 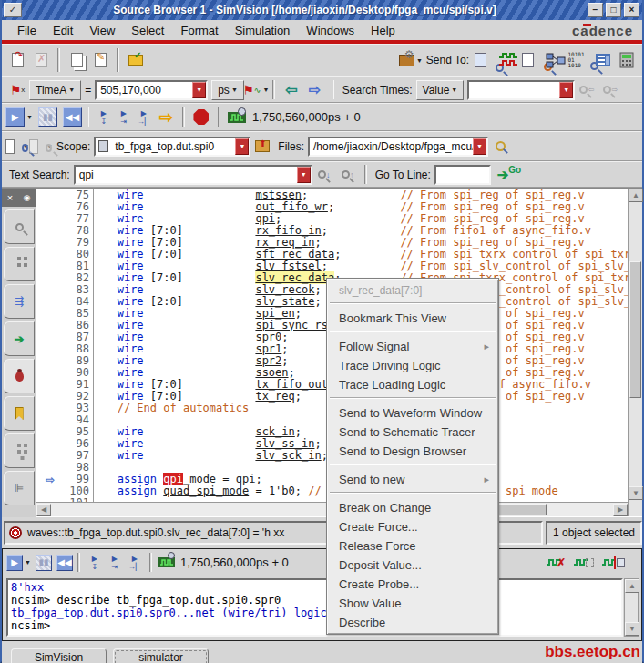 I want to click on send-to-waveform-window-icon, so click(x=508, y=60).